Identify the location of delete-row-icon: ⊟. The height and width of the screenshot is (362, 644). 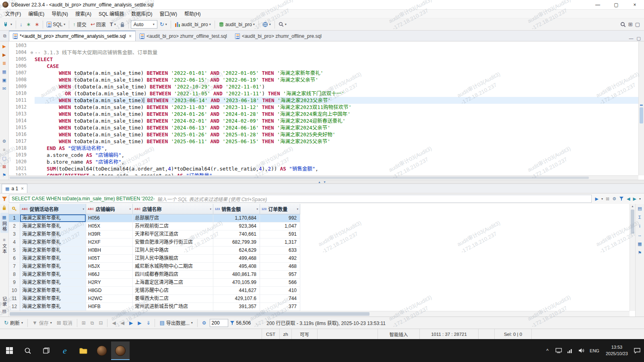
(101, 323).